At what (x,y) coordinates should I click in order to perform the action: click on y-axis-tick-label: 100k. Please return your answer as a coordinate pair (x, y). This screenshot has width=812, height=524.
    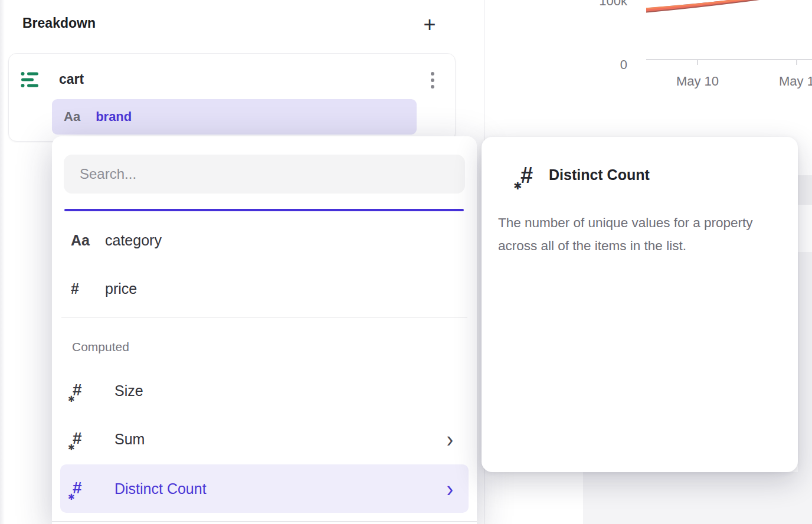
    Looking at the image, I should click on (610, 5).